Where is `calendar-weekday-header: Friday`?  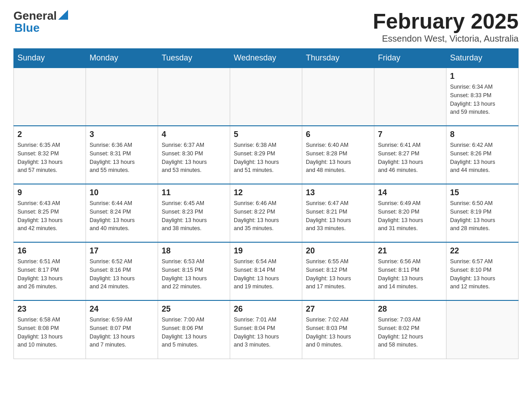 calendar-weekday-header: Friday is located at coordinates (410, 58).